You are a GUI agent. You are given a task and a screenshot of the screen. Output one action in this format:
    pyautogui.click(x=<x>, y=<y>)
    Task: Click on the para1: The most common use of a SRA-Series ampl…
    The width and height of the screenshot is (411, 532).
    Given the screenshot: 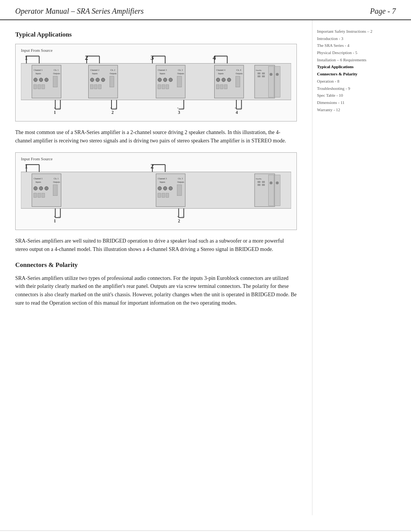 What is the action you would take?
    pyautogui.click(x=156, y=136)
    